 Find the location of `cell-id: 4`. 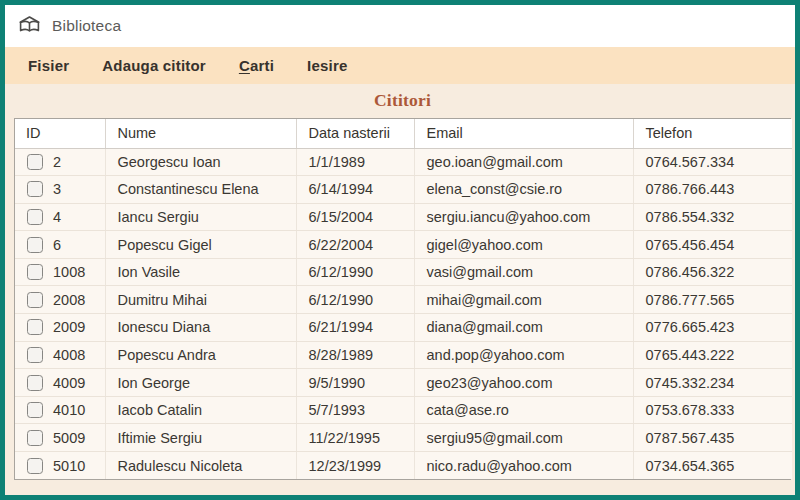

cell-id: 4 is located at coordinates (60, 217).